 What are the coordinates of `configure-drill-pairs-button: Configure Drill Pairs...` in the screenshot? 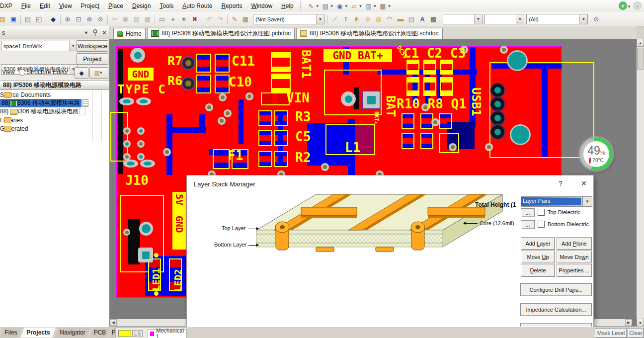 It's located at (556, 290).